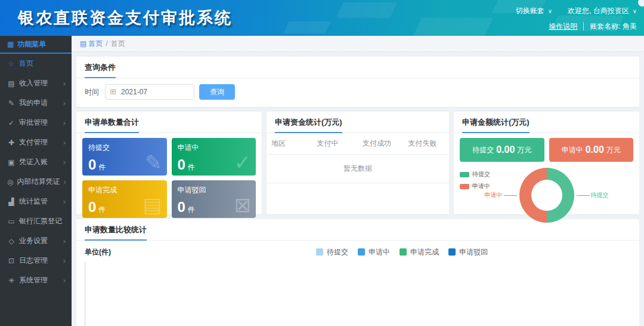  Describe the element at coordinates (358, 44) in the screenshot. I see `breadcrumb: ▤ 首页 / 首页` at that location.